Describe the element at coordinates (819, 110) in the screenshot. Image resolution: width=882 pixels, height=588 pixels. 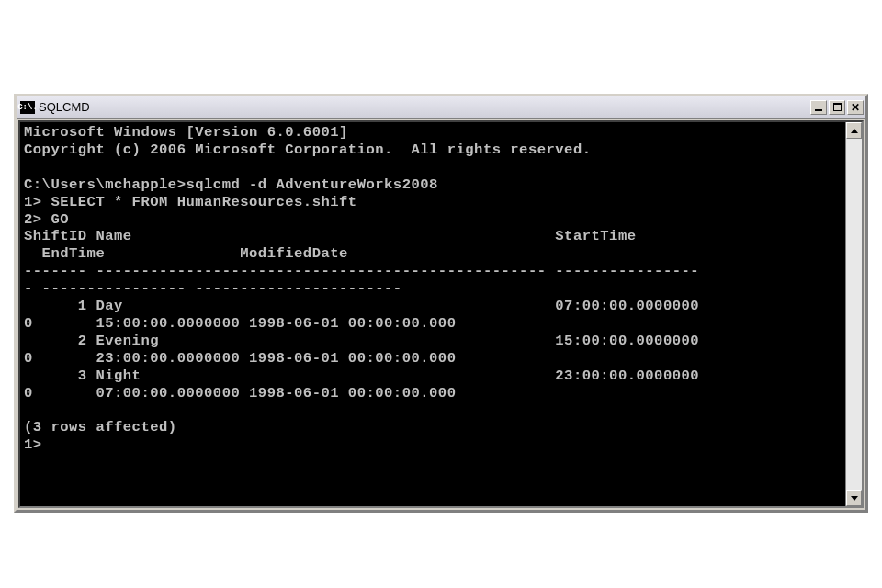
I see `minimize-icon` at that location.